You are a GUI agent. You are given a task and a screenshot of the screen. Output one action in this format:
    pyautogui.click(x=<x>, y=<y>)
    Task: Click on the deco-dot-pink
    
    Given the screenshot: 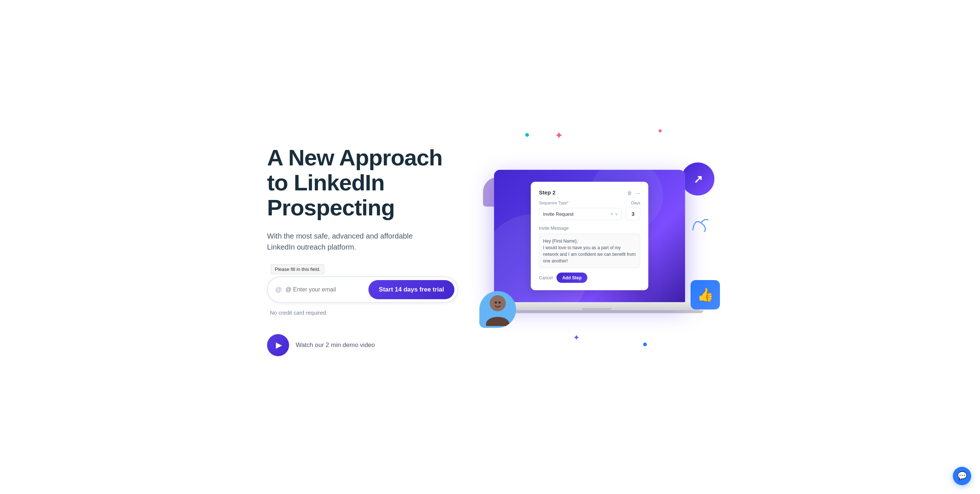 What is the action you would take?
    pyautogui.click(x=660, y=131)
    